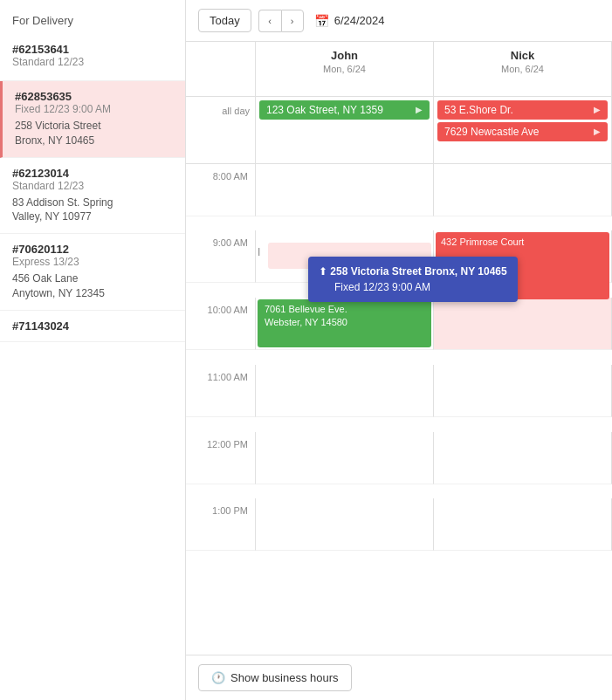 Image resolution: width=612 pixels, height=700 pixels. I want to click on show-hours-label: Show business hours, so click(285, 677).